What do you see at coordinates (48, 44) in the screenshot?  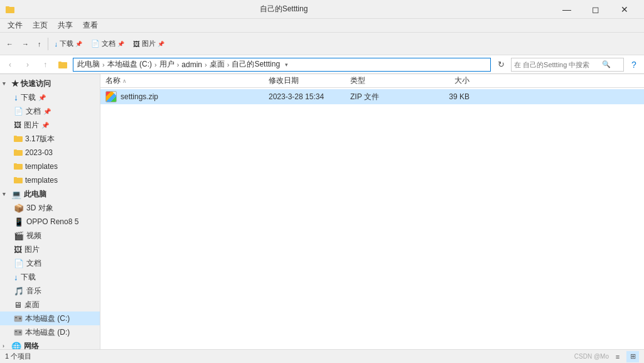 I see `toolbar-separator` at bounding box center [48, 44].